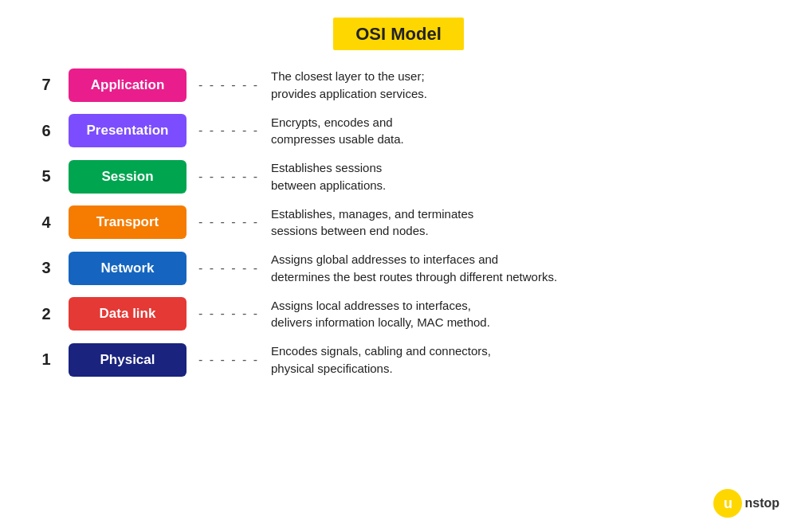 Image resolution: width=797 pixels, height=532 pixels. Describe the element at coordinates (398, 177) in the screenshot. I see `layer-row-5: 5Session- - - - - -Establishes sessionsb…` at that location.